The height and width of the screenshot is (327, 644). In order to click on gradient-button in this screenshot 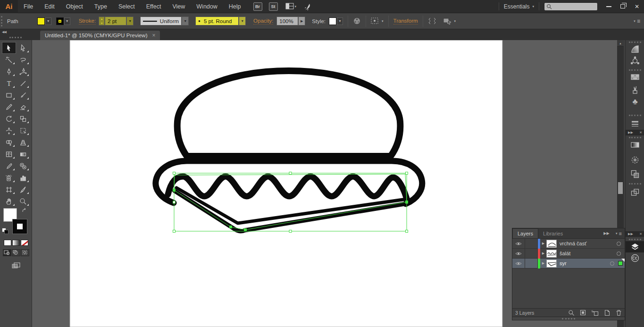, I will do `click(16, 243)`.